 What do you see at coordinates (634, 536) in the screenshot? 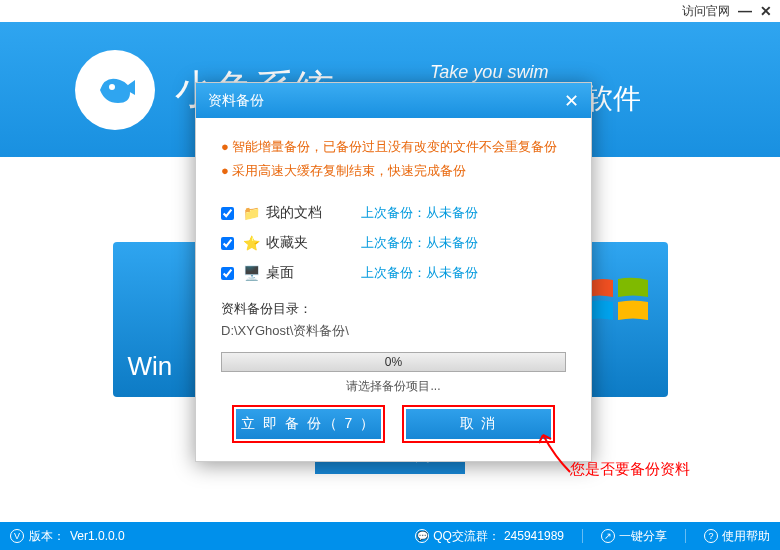
I see `share-link: ↗ 一键分享` at bounding box center [634, 536].